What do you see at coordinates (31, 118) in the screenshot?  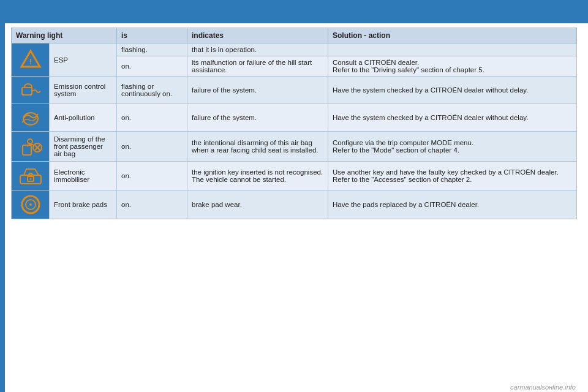 I see `icon-antipollution` at bounding box center [31, 118].